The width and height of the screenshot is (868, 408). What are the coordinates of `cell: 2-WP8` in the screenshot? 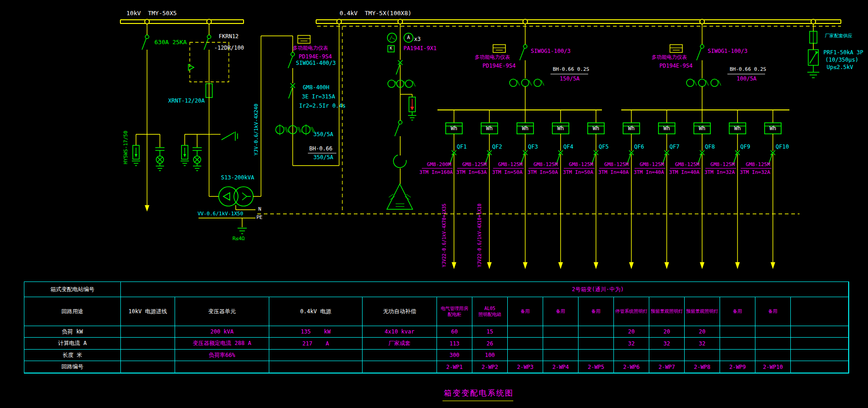 It's located at (702, 367).